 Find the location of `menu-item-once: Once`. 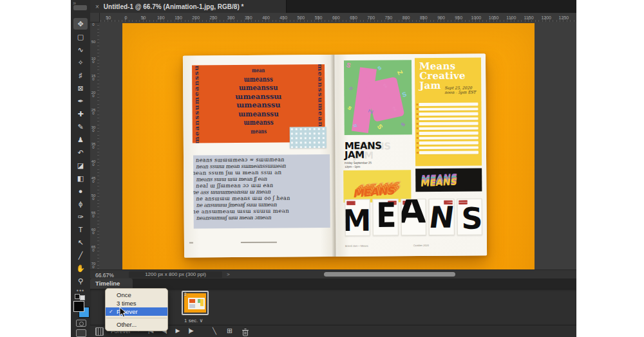

menu-item-once: Once is located at coordinates (137, 295).